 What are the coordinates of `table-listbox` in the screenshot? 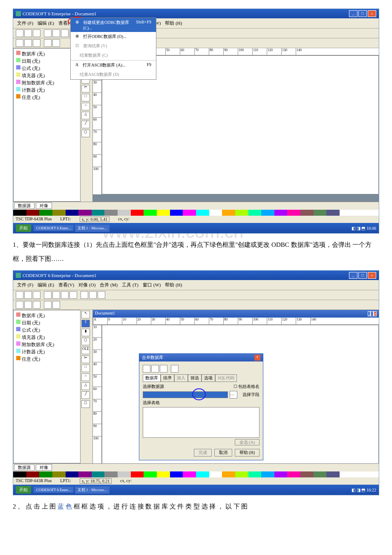 It's located at (201, 422).